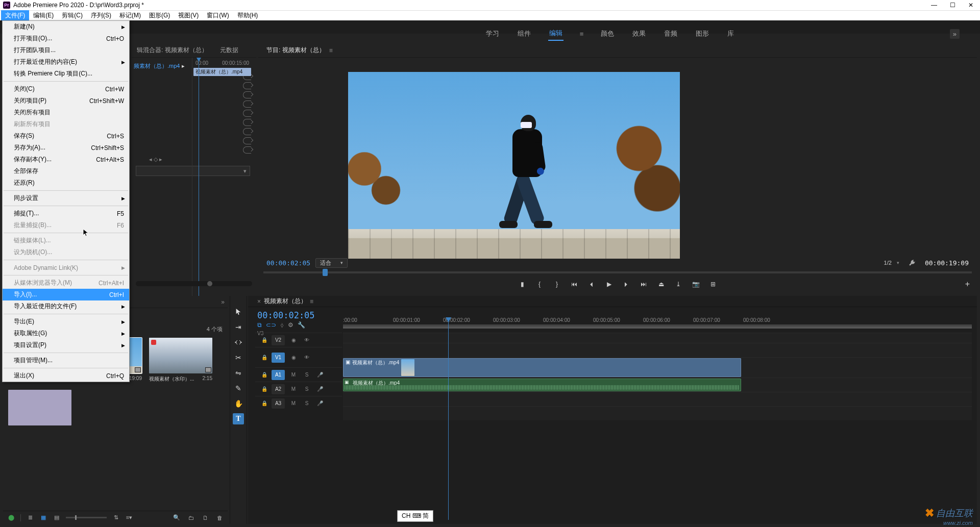 This screenshot has height=527, width=980. Describe the element at coordinates (205, 518) in the screenshot. I see `footer-newitem-icon: 🗋` at that location.